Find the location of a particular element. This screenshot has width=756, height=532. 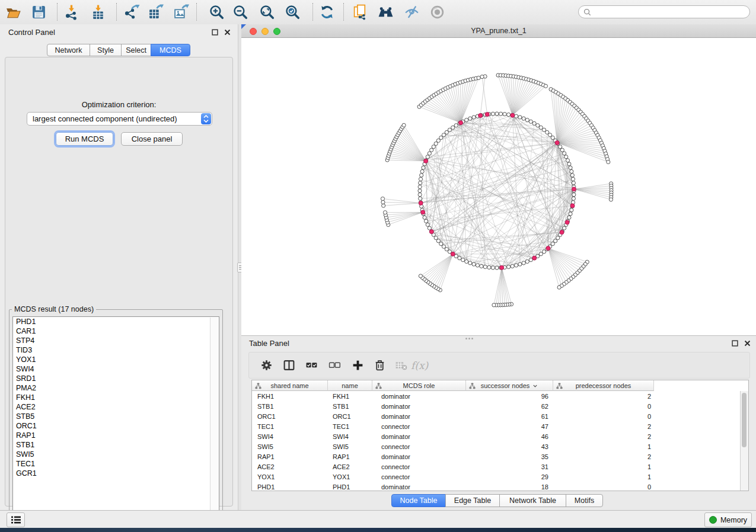

mcds-result-item: SRD1 is located at coordinates (116, 379).